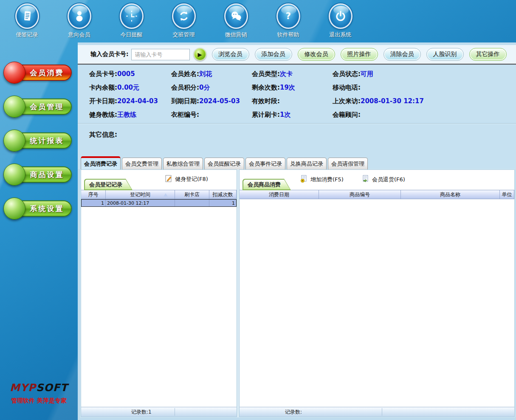 The height and width of the screenshot is (420, 516). What do you see at coordinates (126, 74) in the screenshot?
I see `info-value: 0005` at bounding box center [126, 74].